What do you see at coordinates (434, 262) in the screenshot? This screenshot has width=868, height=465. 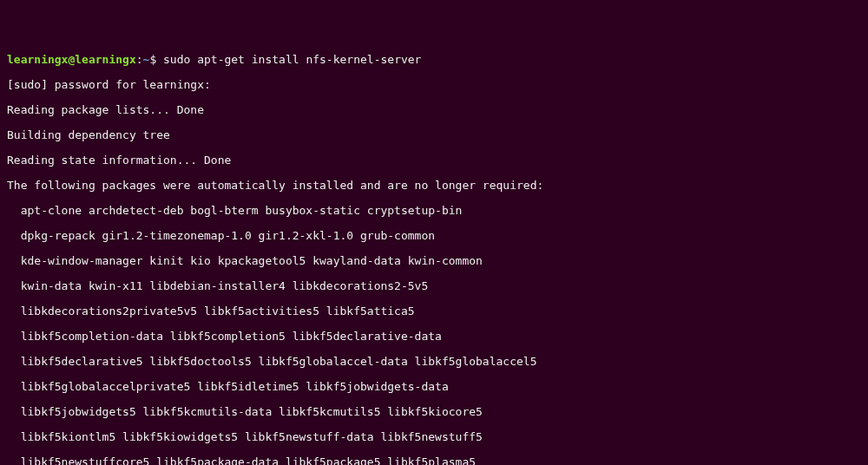 I see `output-line: kde-window-manager kinit kio kpackagetoo…` at bounding box center [434, 262].